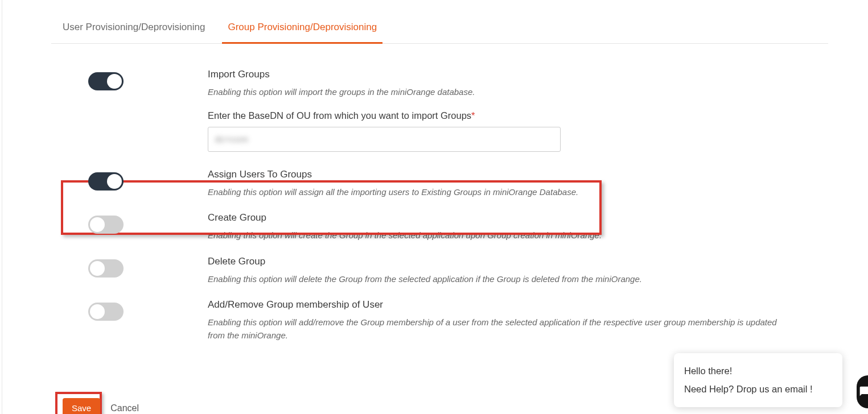 This screenshot has width=868, height=414. Describe the element at coordinates (339, 115) in the screenshot. I see `basedn-label-text: Enter the BaseDN of OU from which you wa…` at that location.